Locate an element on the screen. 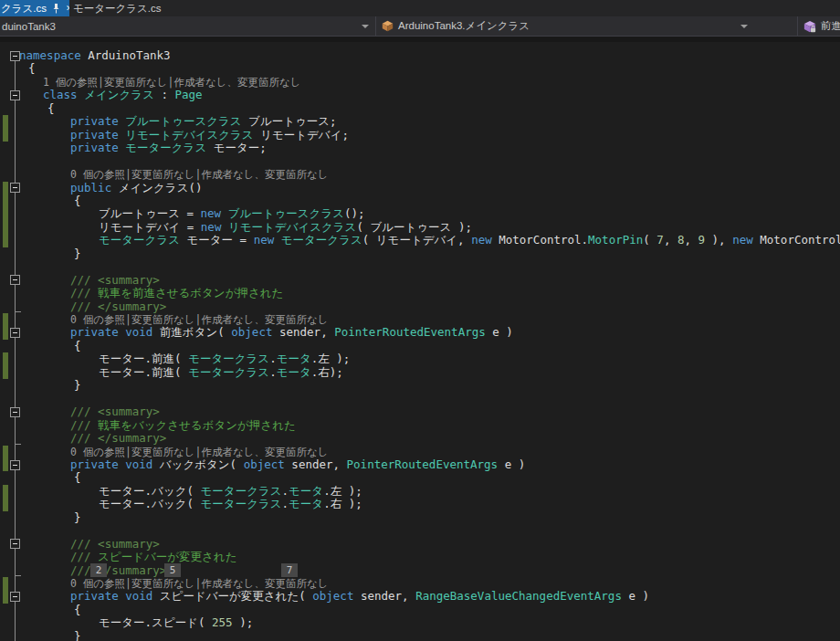 The height and width of the screenshot is (641, 840). code-line: ブルートゥース = new ブルートゥースクラス(); is located at coordinates (420, 214).